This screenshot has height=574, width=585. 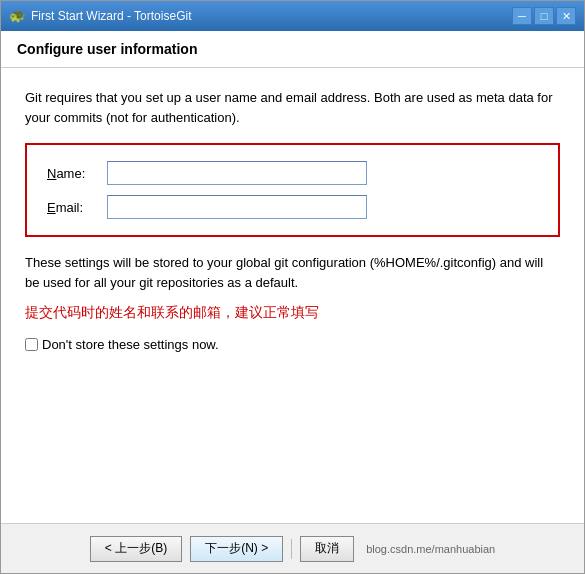 I want to click on email-input, so click(x=237, y=207).